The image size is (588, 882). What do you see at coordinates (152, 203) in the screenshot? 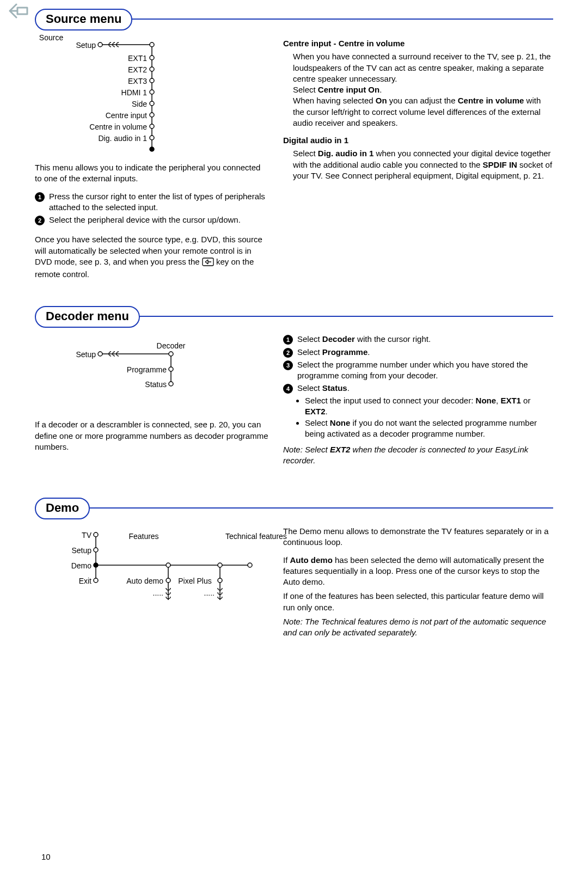
I see `source-step-1: 1 Press the cursor right to enter the li…` at bounding box center [152, 203].